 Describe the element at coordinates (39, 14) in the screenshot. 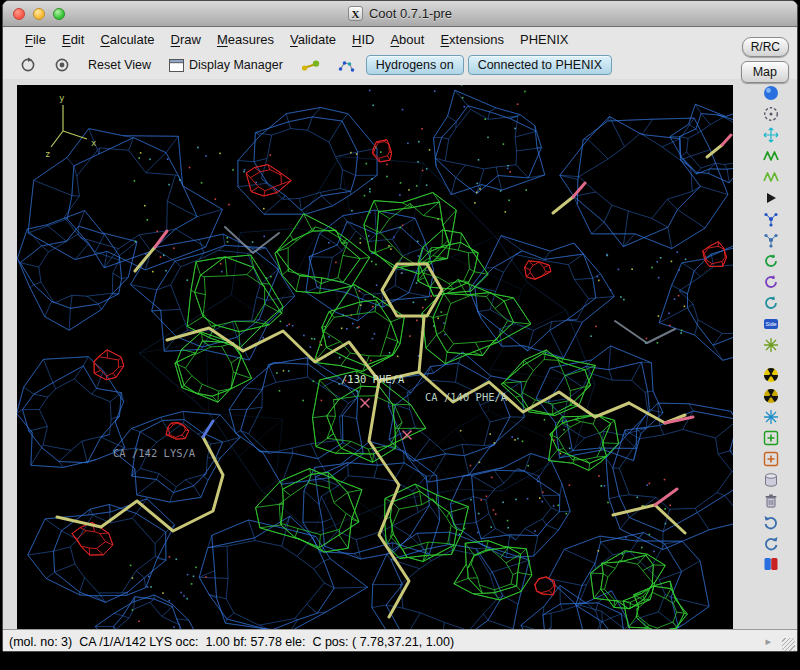

I see `minimize-button` at that location.